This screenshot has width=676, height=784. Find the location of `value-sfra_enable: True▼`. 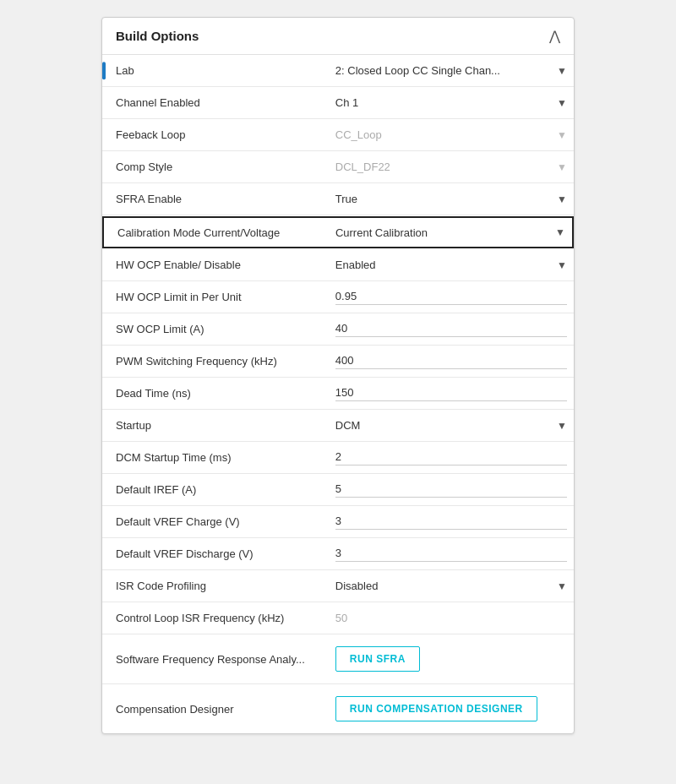

value-sfra_enable: True▼ is located at coordinates (451, 199).